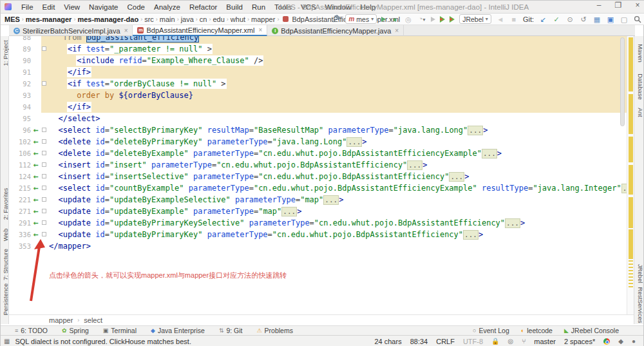 This screenshot has width=644, height=346. What do you see at coordinates (27, 7) in the screenshot?
I see `menu-file: File` at bounding box center [27, 7].